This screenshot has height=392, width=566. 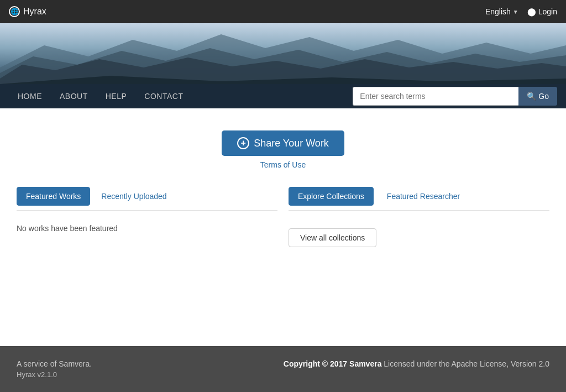 I want to click on login-icon: ⬤, so click(x=532, y=12).